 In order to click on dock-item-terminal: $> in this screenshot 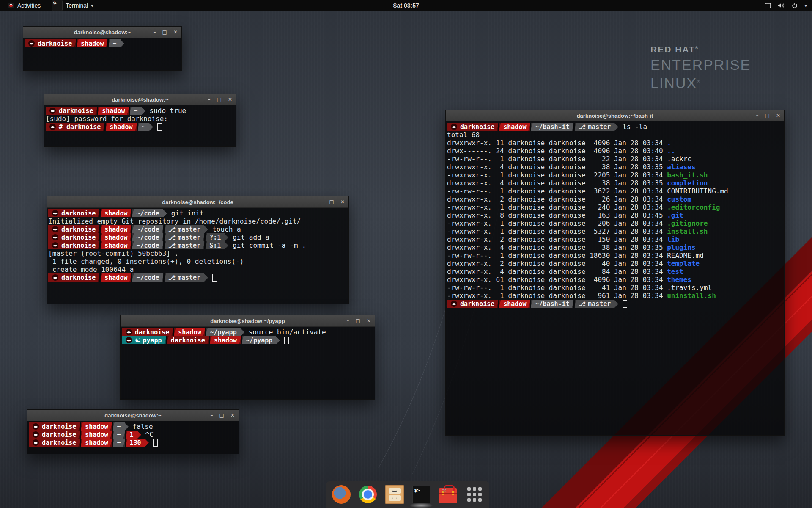, I will do `click(421, 494)`.